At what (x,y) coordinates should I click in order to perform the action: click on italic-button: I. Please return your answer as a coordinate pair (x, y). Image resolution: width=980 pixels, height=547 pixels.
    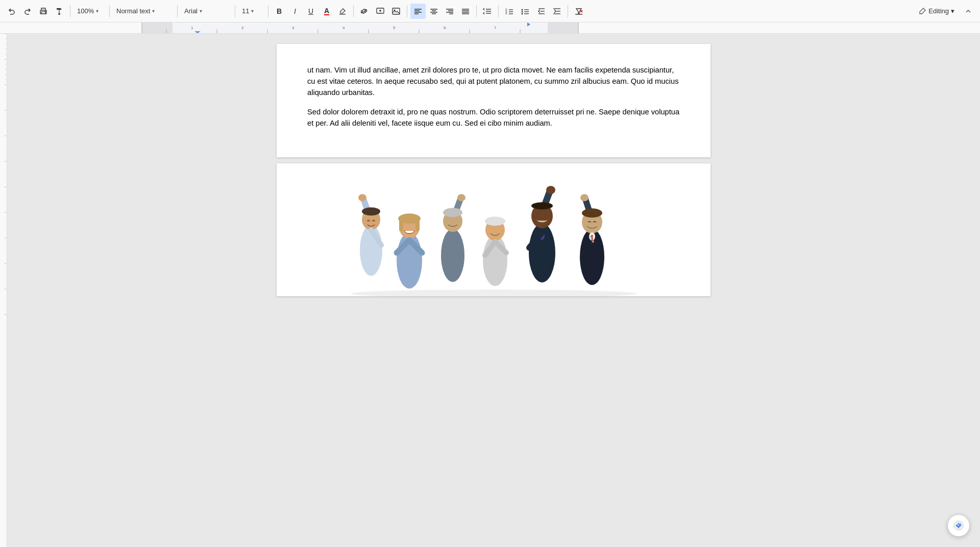
    Looking at the image, I should click on (295, 11).